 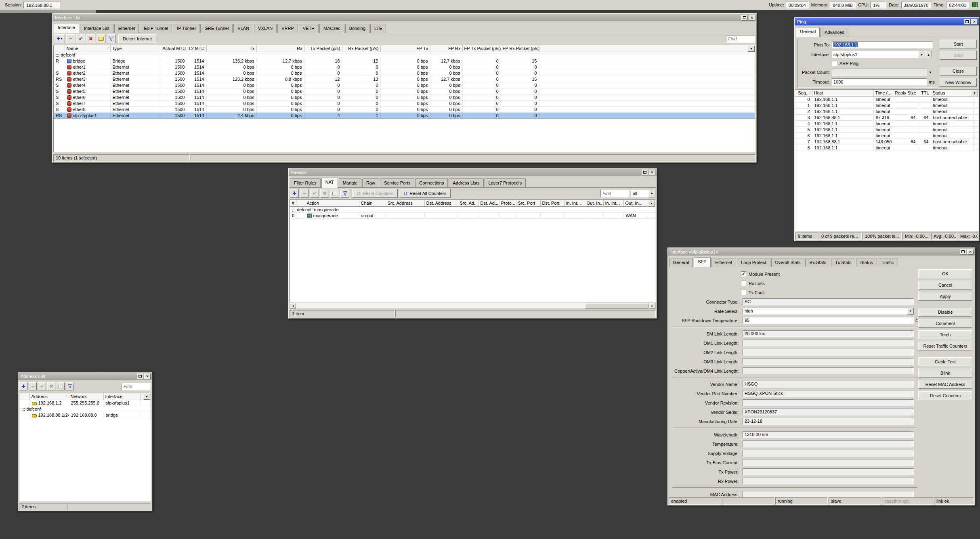 I want to click on table-row: 6192.168.1.1timeouttimeout, so click(x=887, y=136).